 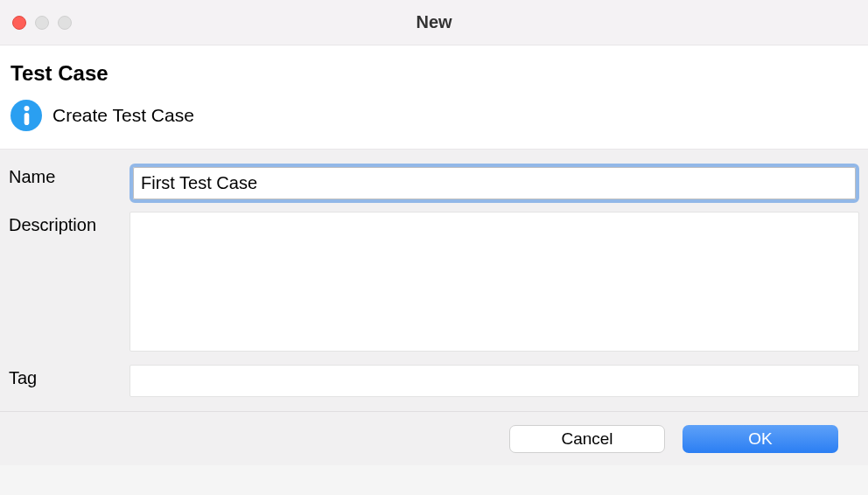 What do you see at coordinates (65, 23) in the screenshot?
I see `maximize-window-button` at bounding box center [65, 23].